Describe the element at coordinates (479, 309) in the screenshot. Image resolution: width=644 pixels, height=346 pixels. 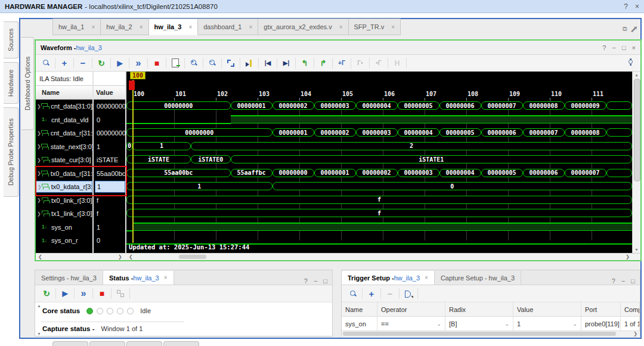
I see `column-header-radix: Radix` at that location.